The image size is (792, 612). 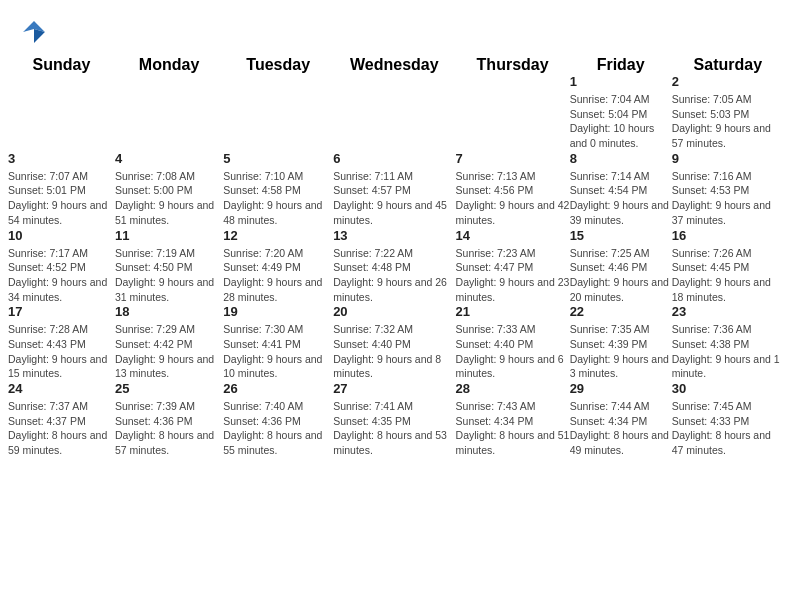 I want to click on calendar-cell: 21Sunrise: 7:33 AM Sunset: 4:40 PM Dayli…, so click(x=513, y=342).